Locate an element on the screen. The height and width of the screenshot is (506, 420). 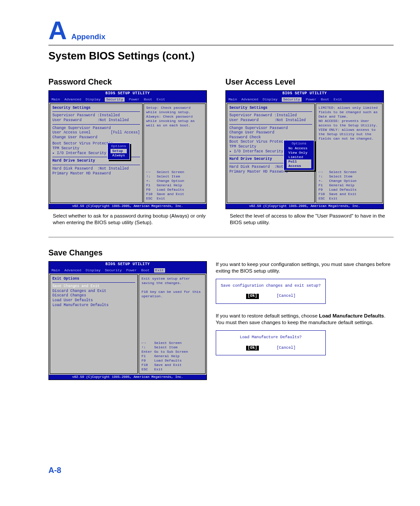
section-heading: User Access Level is located at coordinates (309, 82).